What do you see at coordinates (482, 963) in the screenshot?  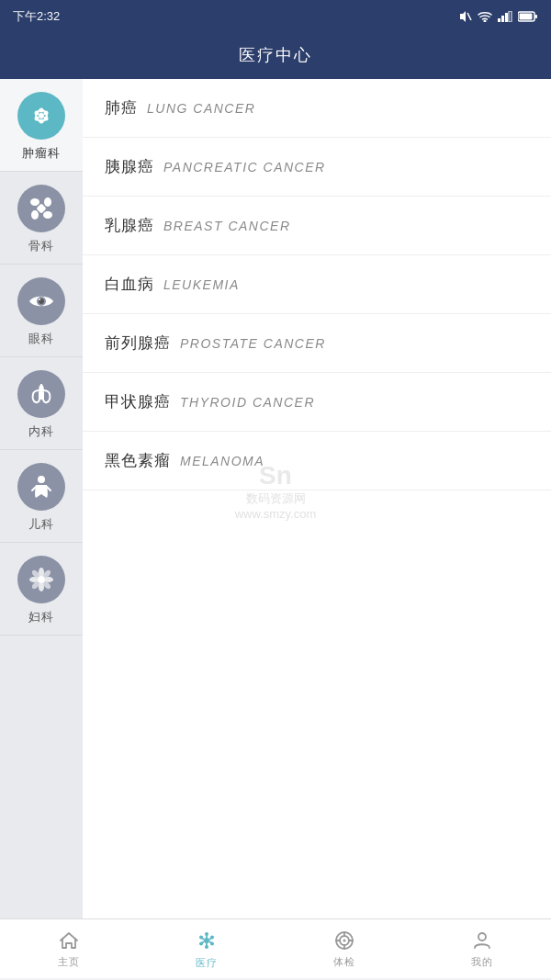 I see `nav-label-profile: 我的` at bounding box center [482, 963].